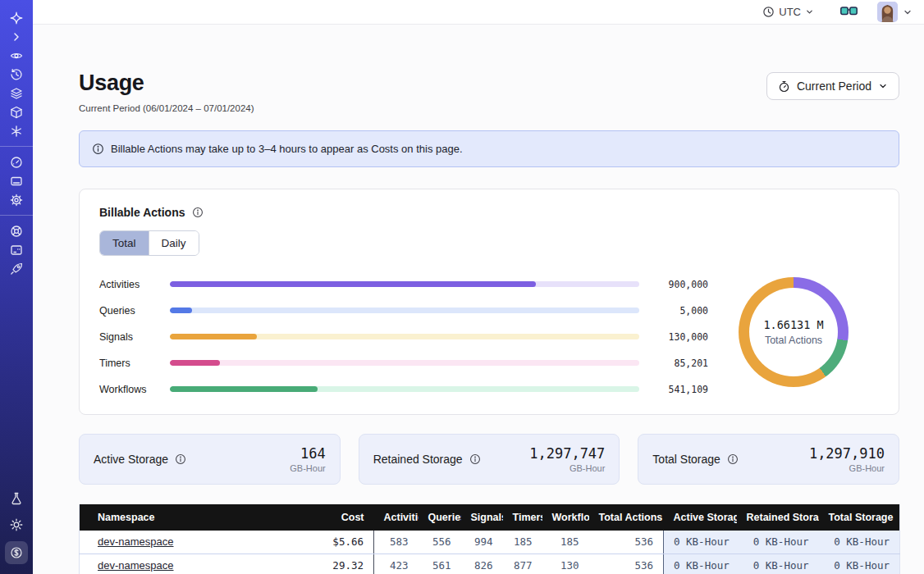 This screenshot has width=924, height=574. Describe the element at coordinates (683, 311) in the screenshot. I see `bar-value: 5,000` at that location.